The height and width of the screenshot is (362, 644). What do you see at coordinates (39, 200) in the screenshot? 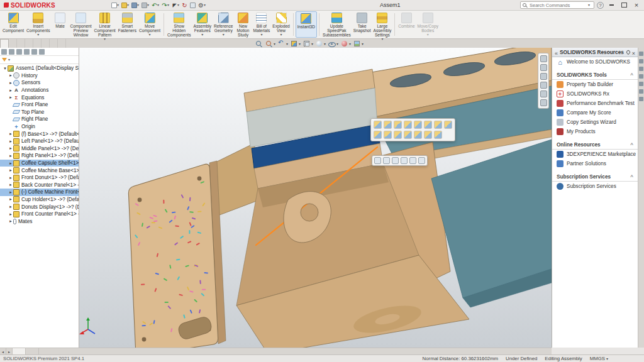
I see `tree-item: ▸ Cup Holder<1> ->? (Default<<D` at bounding box center [39, 200].